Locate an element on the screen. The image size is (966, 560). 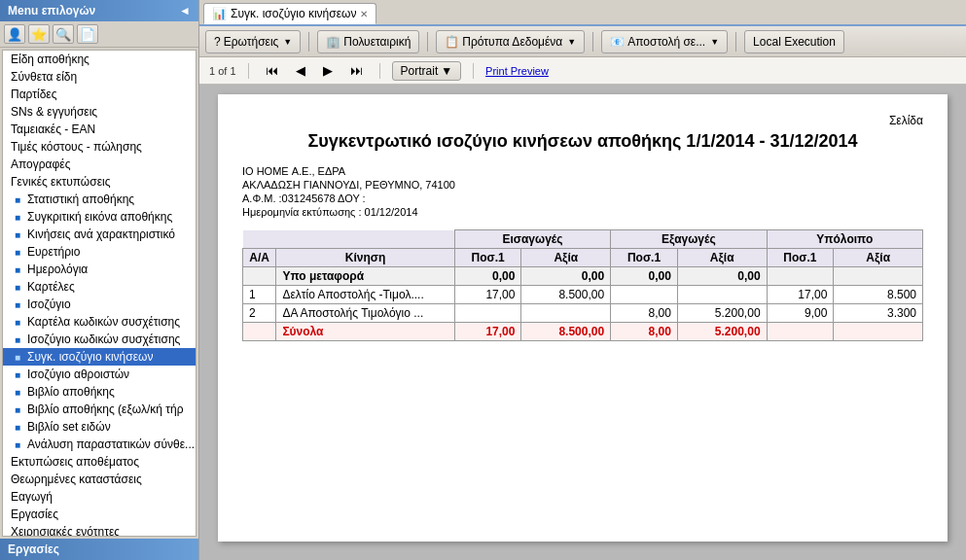
sidebar-item-label-7: Γενικές εκτυπώσεις is located at coordinates (60, 182).